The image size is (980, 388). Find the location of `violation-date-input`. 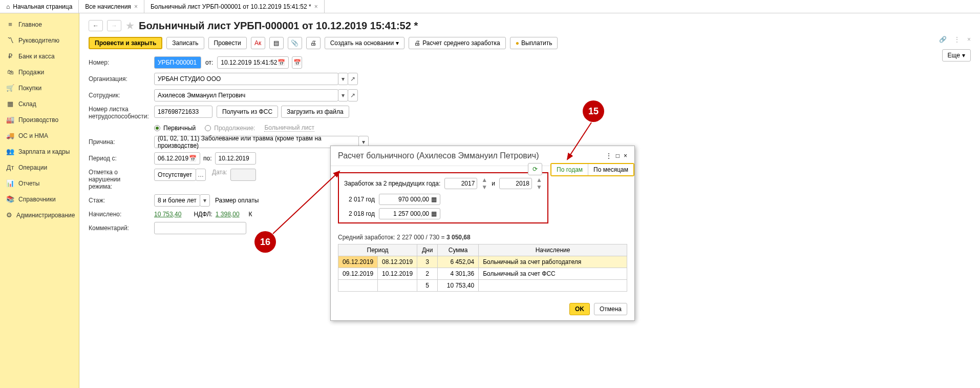

violation-date-input is located at coordinates (243, 175).